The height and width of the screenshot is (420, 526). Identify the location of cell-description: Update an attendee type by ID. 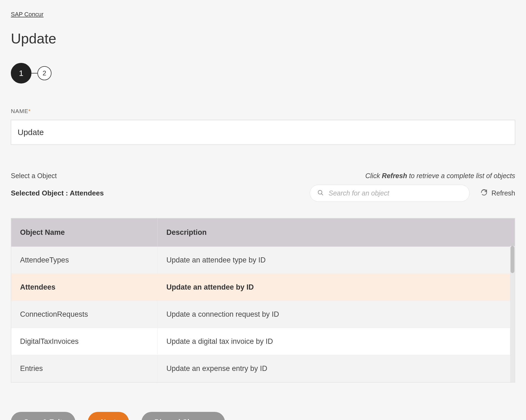
(336, 260).